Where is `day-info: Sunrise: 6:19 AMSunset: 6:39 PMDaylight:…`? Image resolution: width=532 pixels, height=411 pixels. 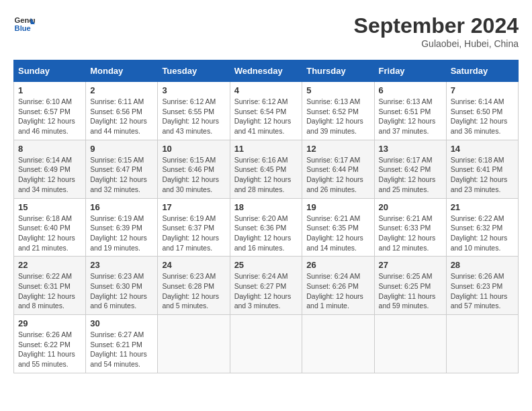
day-info: Sunrise: 6:19 AMSunset: 6:39 PMDaylight:… is located at coordinates (122, 234).